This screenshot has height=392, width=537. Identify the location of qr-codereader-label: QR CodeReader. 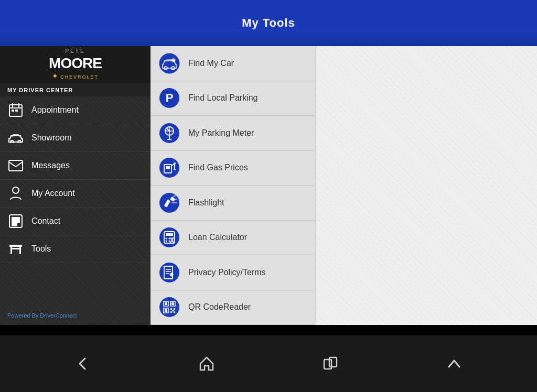
(219, 307).